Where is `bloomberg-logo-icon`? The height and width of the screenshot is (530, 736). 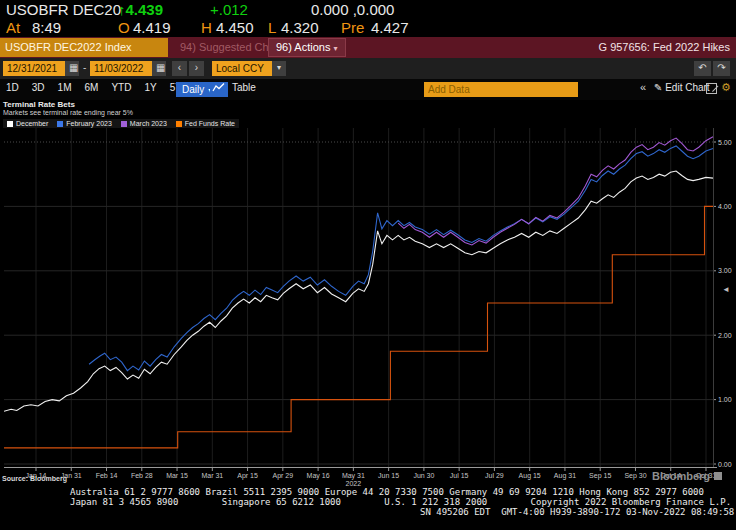 bloomberg-logo-icon is located at coordinates (718, 476).